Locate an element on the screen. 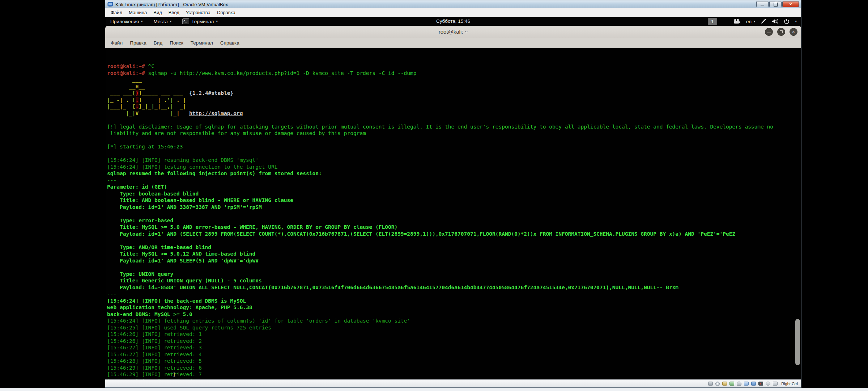 The height and width of the screenshot is (391, 868). terminal-close-button: × is located at coordinates (793, 32).